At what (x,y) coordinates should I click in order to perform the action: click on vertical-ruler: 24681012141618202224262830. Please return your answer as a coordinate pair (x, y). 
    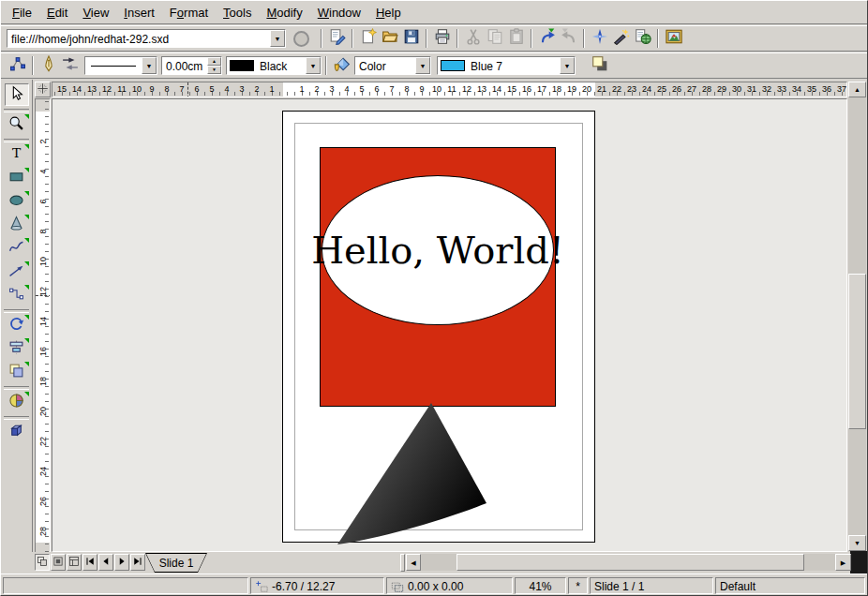
    Looking at the image, I should click on (43, 326).